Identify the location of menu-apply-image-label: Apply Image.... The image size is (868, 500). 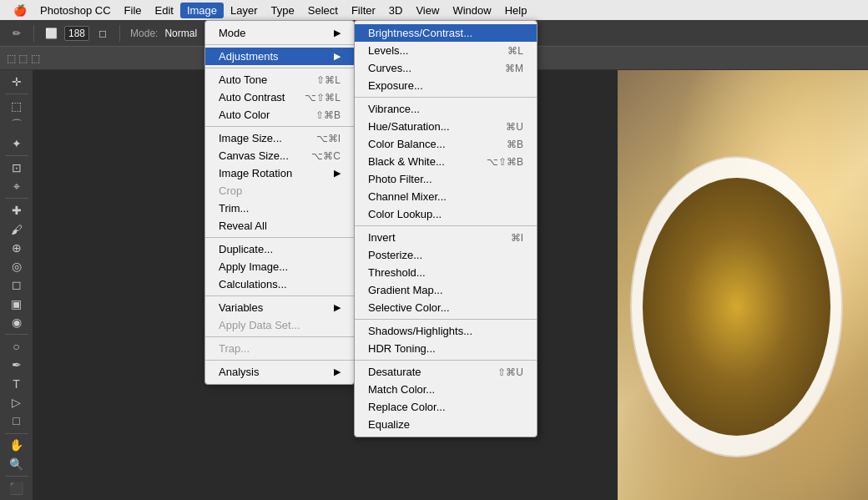
(254, 267).